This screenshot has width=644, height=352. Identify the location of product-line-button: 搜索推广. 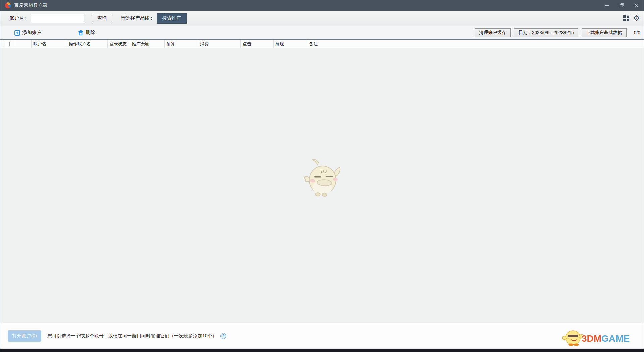
(172, 18).